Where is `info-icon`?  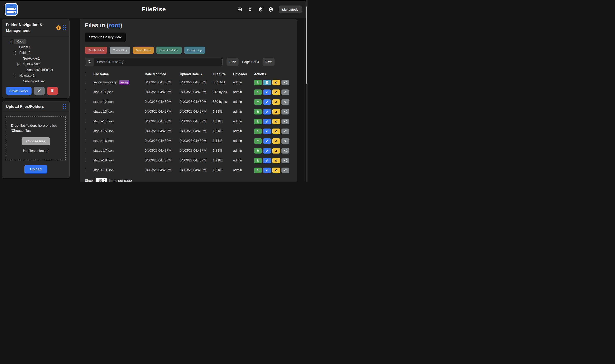
info-icon is located at coordinates (59, 28).